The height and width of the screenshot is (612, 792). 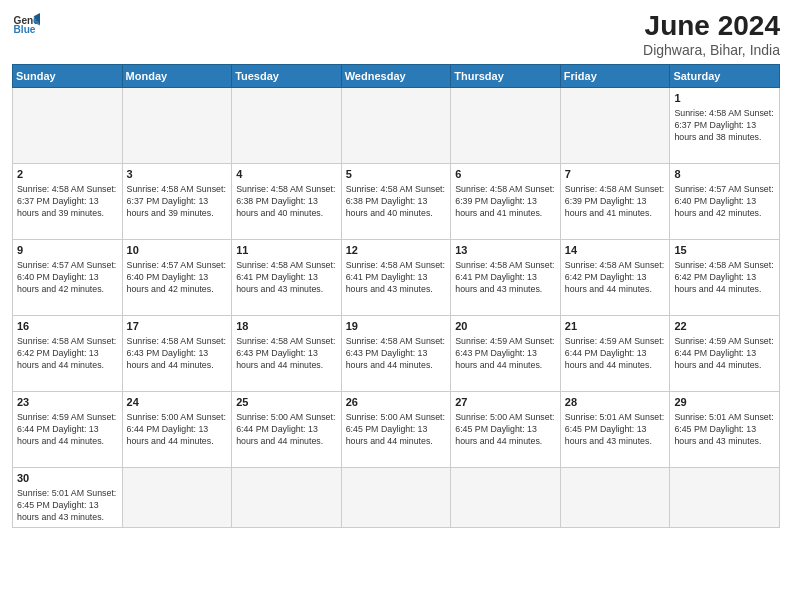 What do you see at coordinates (616, 202) in the screenshot?
I see `day-info: Sunrise: 4:58 AM Sunset: 6:39 PM Dayligh…` at bounding box center [616, 202].